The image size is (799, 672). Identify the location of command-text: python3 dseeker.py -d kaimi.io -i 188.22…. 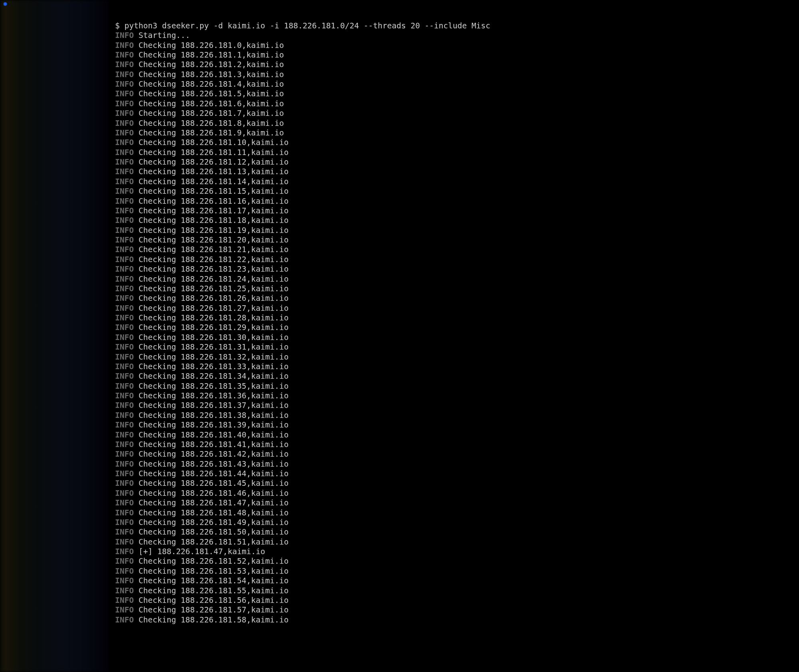
(308, 26).